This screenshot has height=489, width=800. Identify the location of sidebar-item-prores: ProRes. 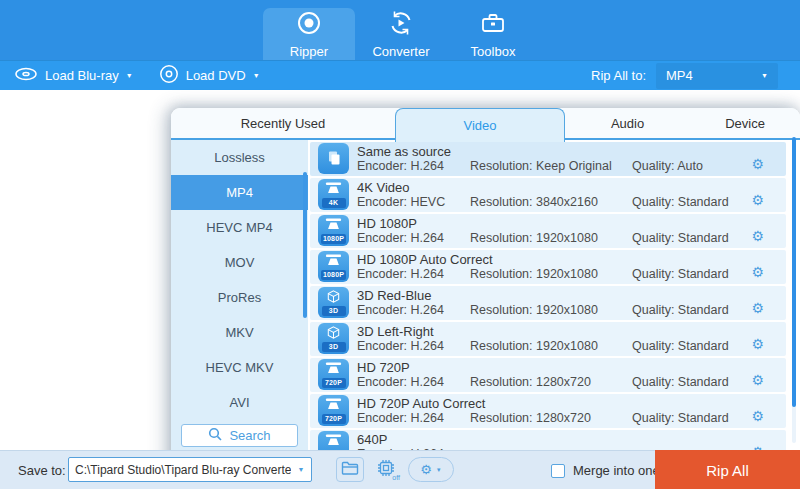
(240, 298).